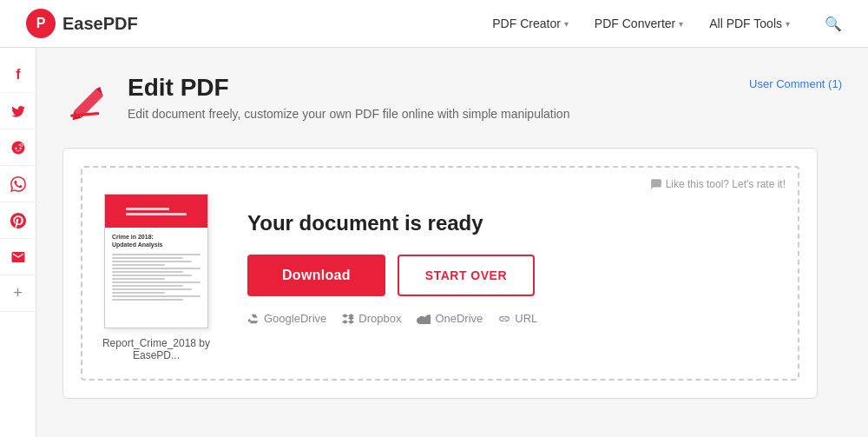  I want to click on rate-link: Like this tool? Let's rate it!, so click(718, 184).